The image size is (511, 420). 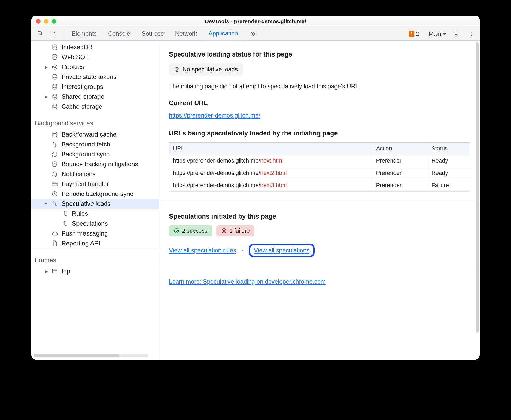 I want to click on tab-application: Application, so click(x=223, y=34).